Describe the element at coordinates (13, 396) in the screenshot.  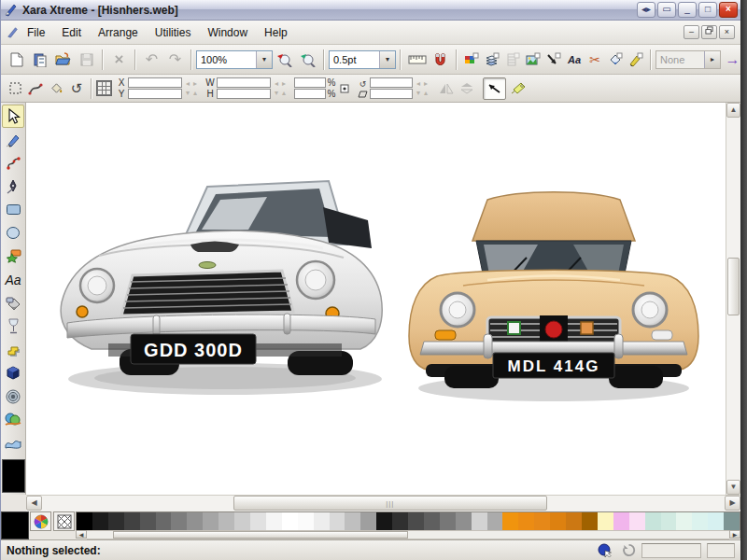
I see `contour-tool` at that location.